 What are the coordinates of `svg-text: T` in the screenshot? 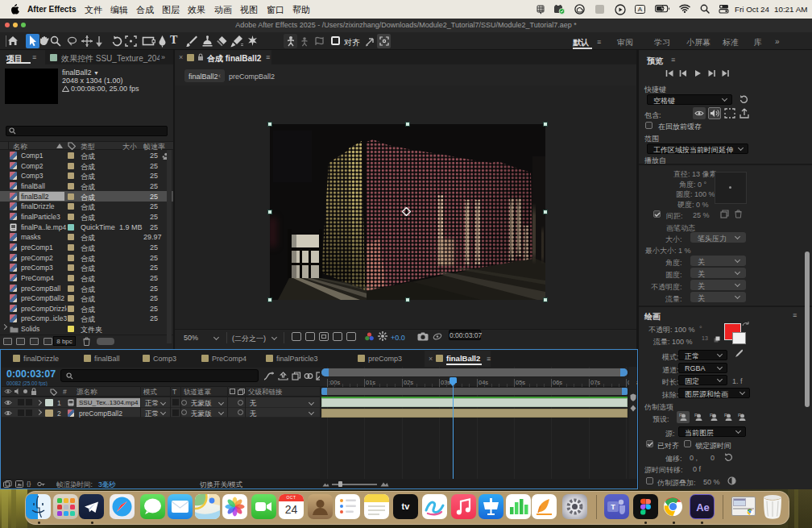 It's located at (613, 507).